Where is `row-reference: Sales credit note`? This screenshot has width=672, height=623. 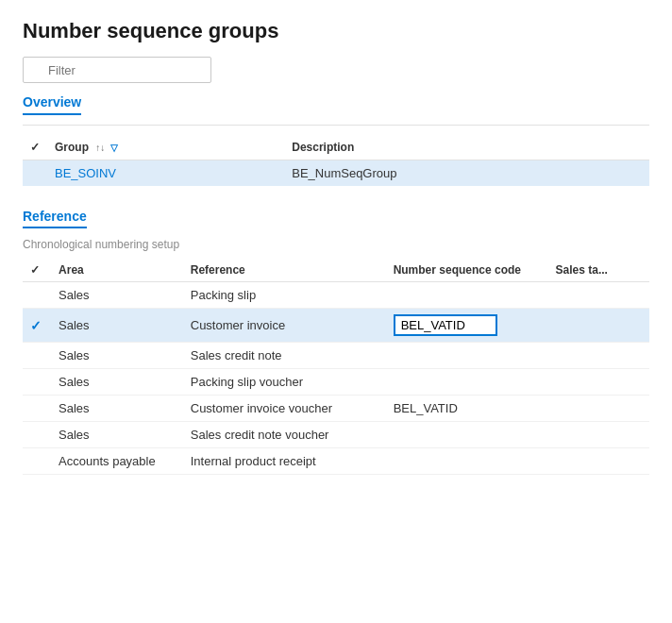 row-reference: Sales credit note is located at coordinates (285, 356).